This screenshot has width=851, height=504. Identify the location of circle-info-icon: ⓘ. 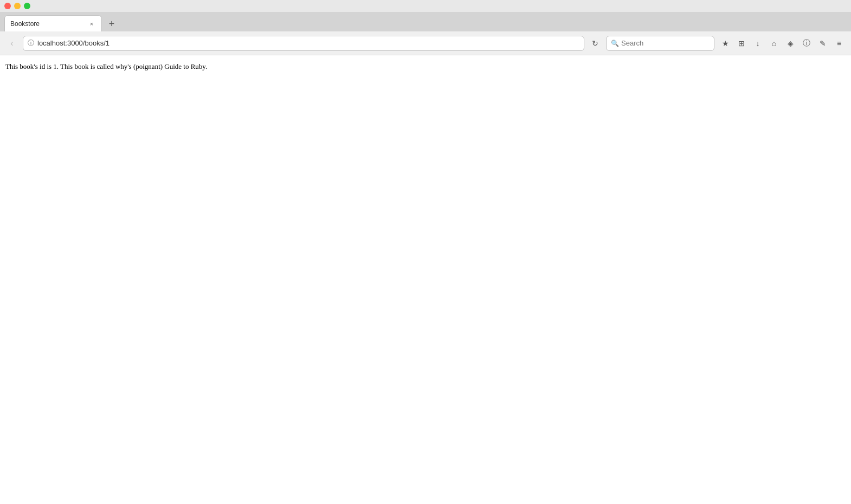
(807, 43).